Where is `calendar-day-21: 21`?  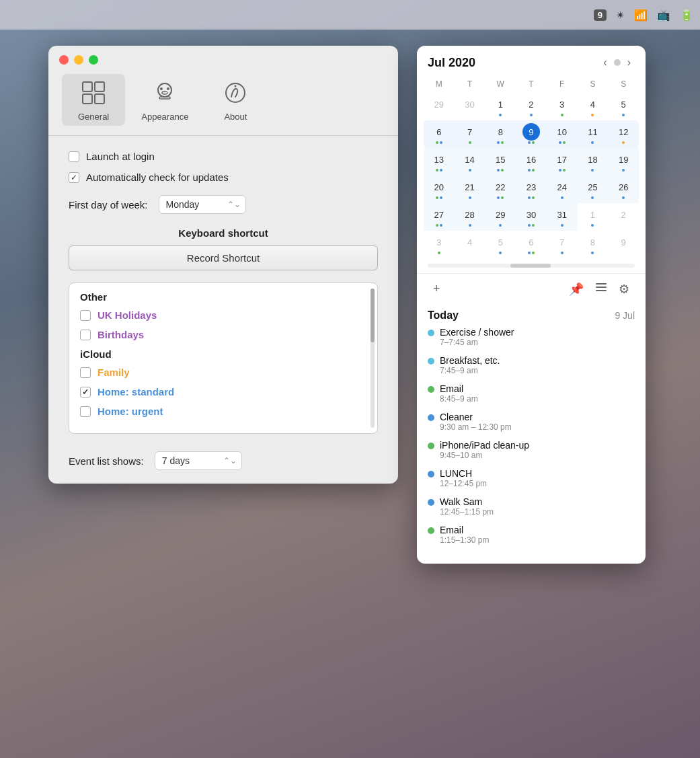
calendar-day-21: 21 is located at coordinates (470, 190).